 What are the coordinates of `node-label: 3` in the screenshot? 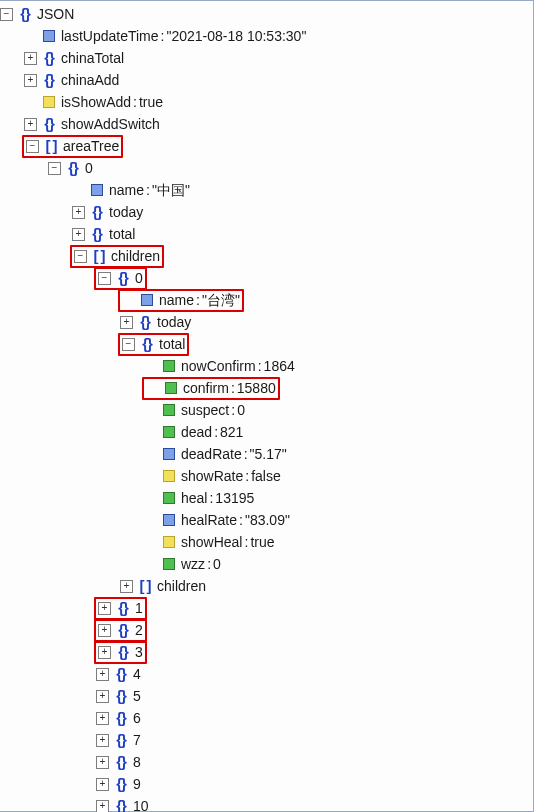 It's located at (139, 652).